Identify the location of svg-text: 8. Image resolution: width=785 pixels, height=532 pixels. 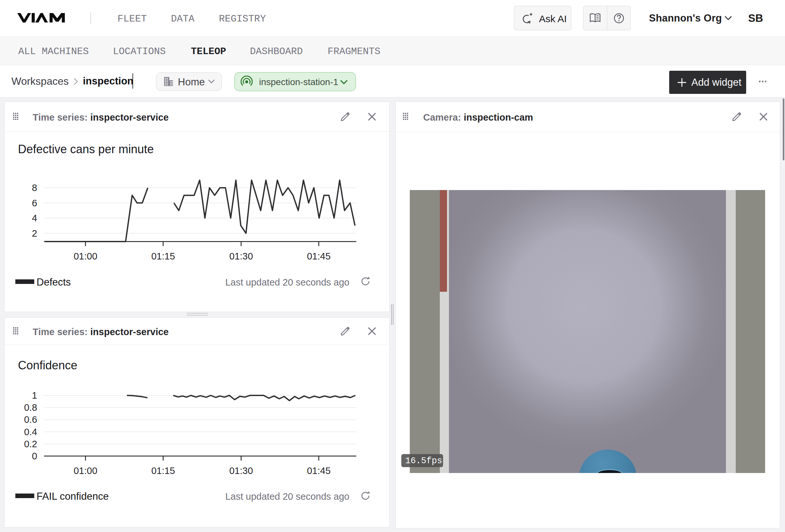
(34, 188).